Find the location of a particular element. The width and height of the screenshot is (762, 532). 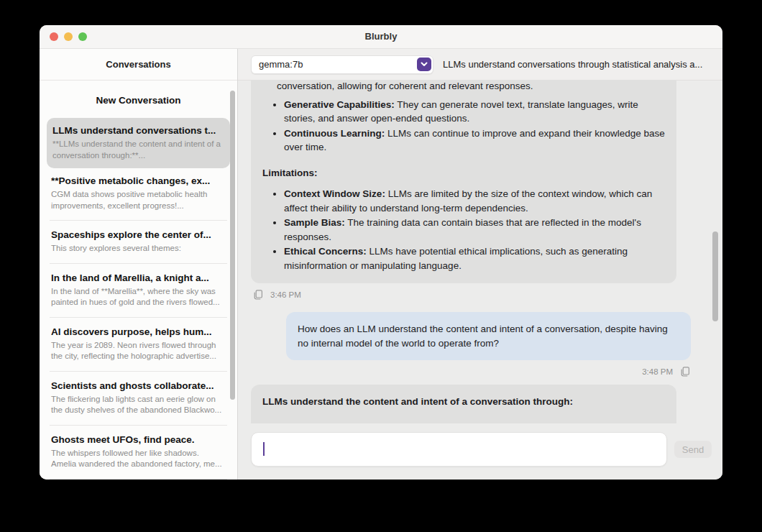

conversation-item-preview: The year is 2089. Neon rivers flowed thr… is located at coordinates (138, 351).